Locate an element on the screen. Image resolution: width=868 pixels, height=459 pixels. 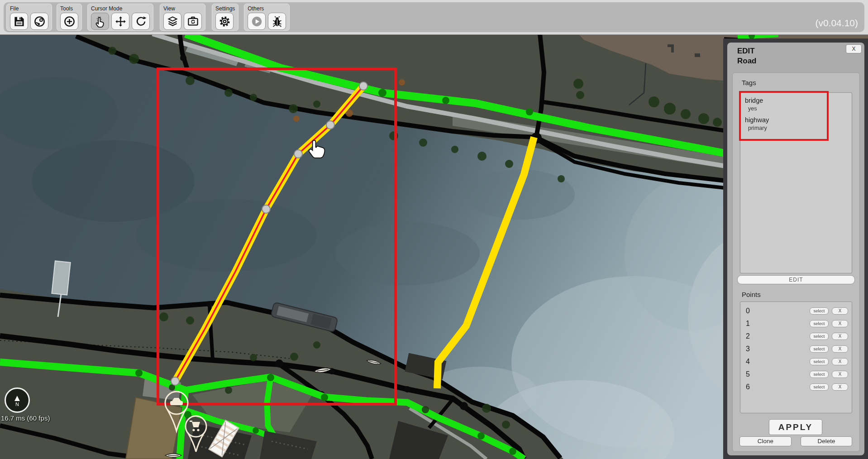
fps-counter: 16.7 ms (60 fps) is located at coordinates (25, 418).